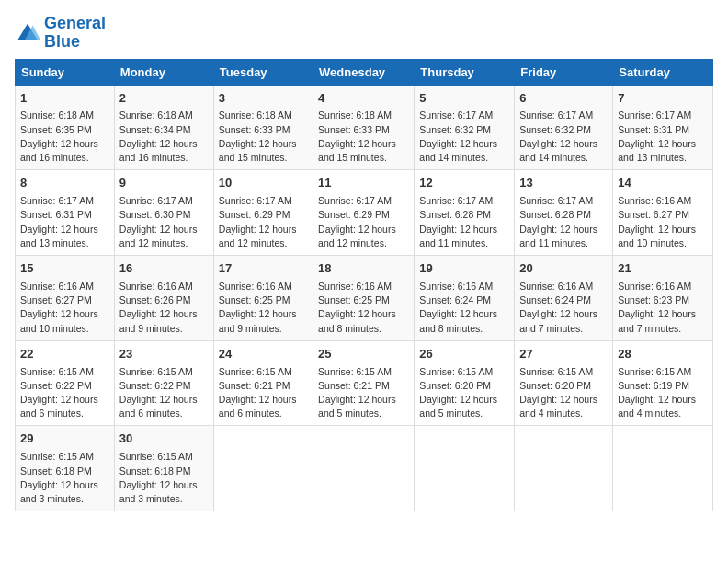  I want to click on day-number: 28, so click(663, 355).